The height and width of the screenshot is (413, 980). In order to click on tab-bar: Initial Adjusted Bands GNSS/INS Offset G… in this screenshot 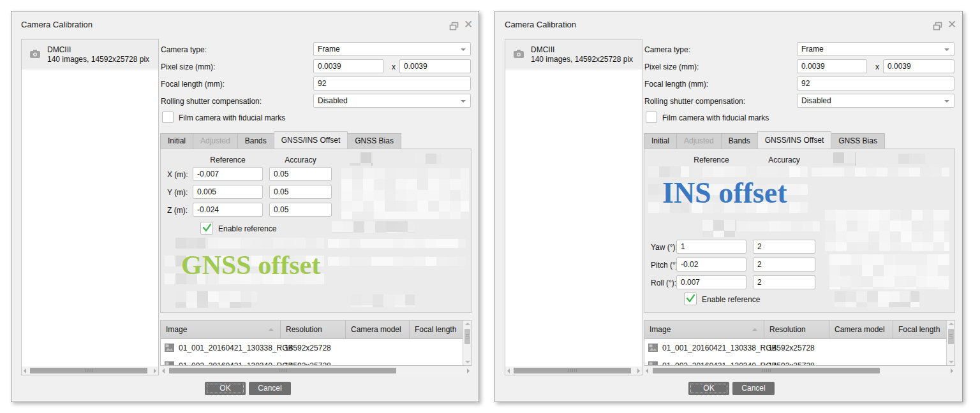, I will do `click(764, 140)`.